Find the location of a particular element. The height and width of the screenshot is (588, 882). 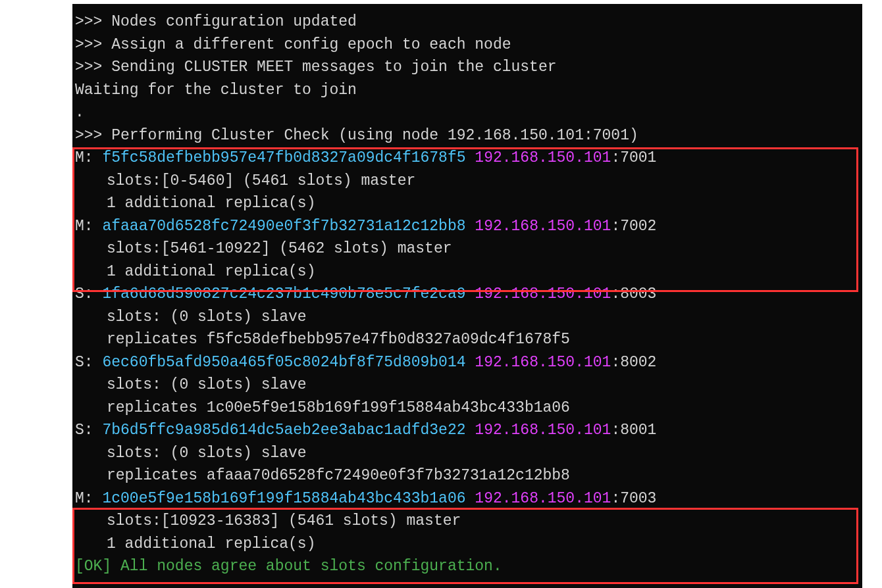

node-slots: slots:[10923-16383] (5461 slots) master is located at coordinates (467, 521).